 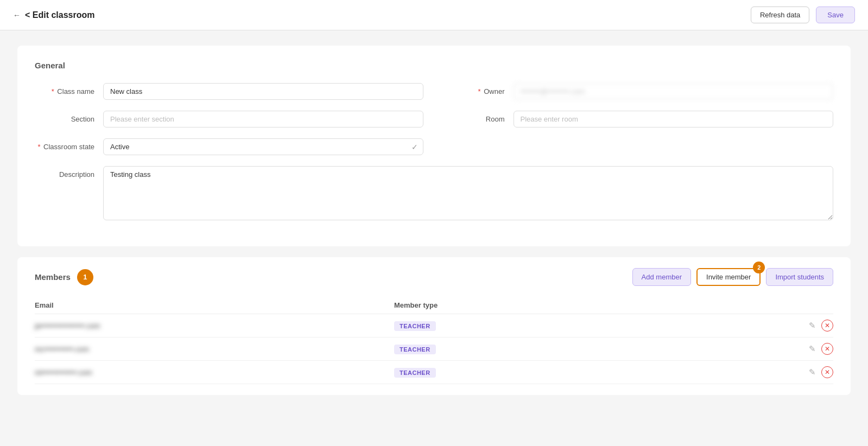 I want to click on member-email: ja••••••••••••••••••.com, so click(x=214, y=326).